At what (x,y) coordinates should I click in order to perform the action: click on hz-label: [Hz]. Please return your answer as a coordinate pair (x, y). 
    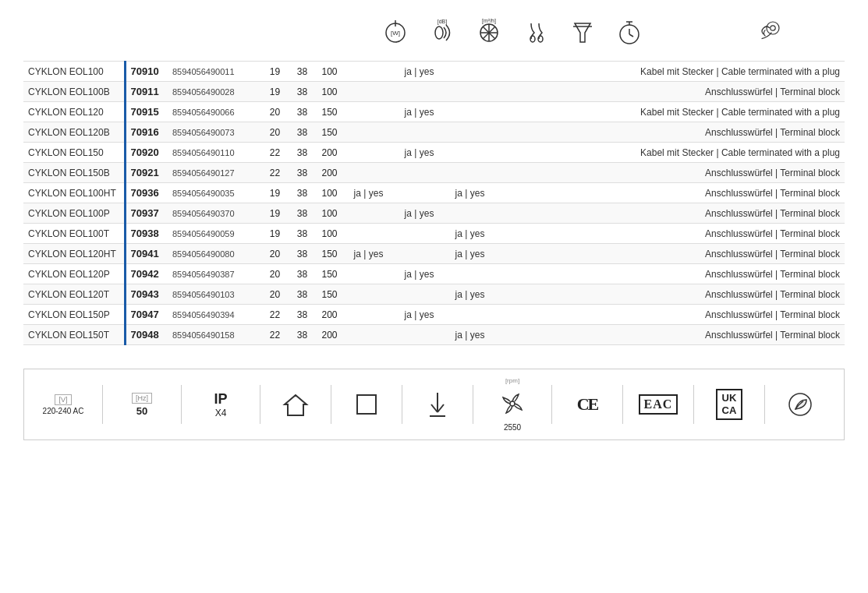
    Looking at the image, I should click on (142, 398).